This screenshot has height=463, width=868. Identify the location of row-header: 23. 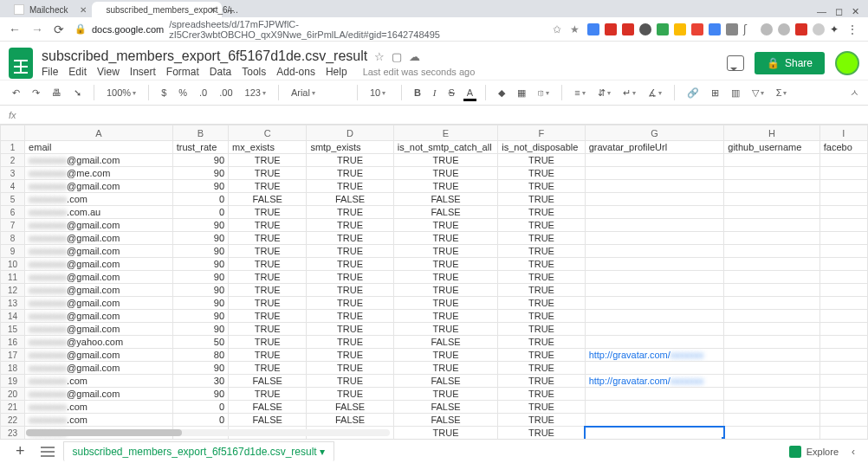
(13, 433).